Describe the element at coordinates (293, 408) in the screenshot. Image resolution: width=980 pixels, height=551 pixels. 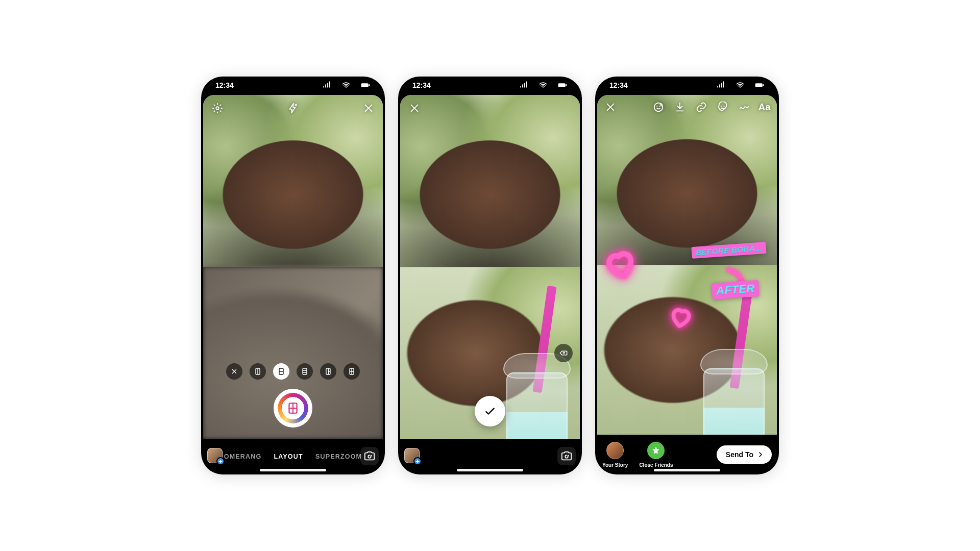
I see `shutter-button` at that location.